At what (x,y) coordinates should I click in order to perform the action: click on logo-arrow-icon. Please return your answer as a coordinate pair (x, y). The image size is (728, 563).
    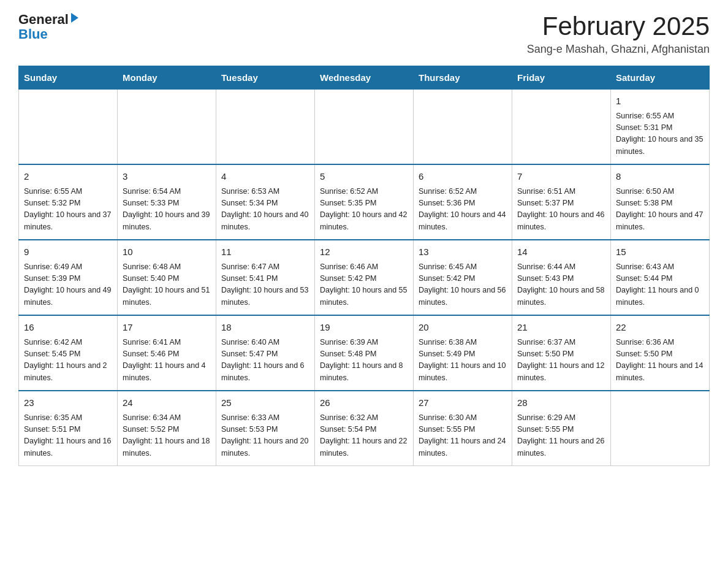
    Looking at the image, I should click on (75, 18).